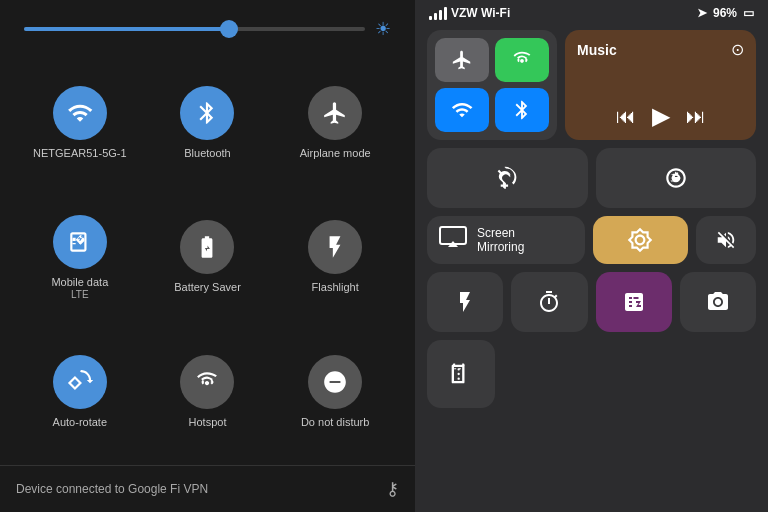 This screenshot has width=768, height=512. What do you see at coordinates (335, 247) in the screenshot?
I see `flashlight-icon-bg` at bounding box center [335, 247].